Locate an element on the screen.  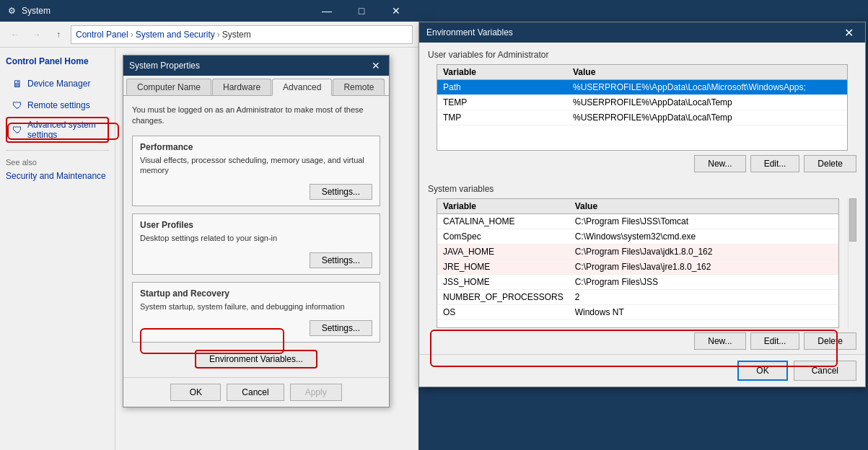
main-title: System is located at coordinates (166, 11).